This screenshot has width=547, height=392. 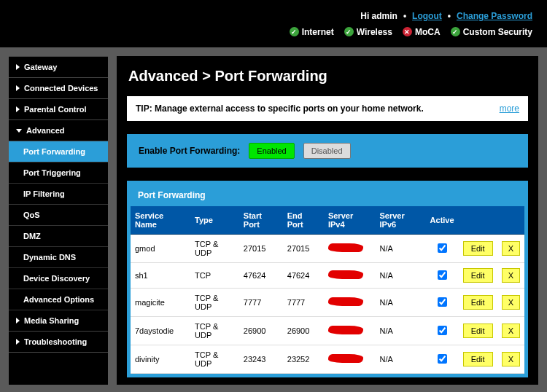 I want to click on logout-link: Logout, so click(x=427, y=16).